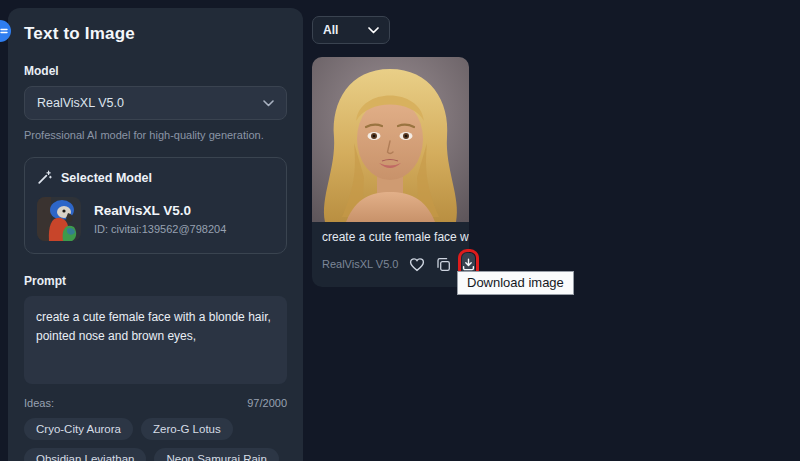 This screenshot has height=461, width=800. Describe the element at coordinates (390, 233) in the screenshot. I see `image-caption: create a cute female face with ...` at that location.